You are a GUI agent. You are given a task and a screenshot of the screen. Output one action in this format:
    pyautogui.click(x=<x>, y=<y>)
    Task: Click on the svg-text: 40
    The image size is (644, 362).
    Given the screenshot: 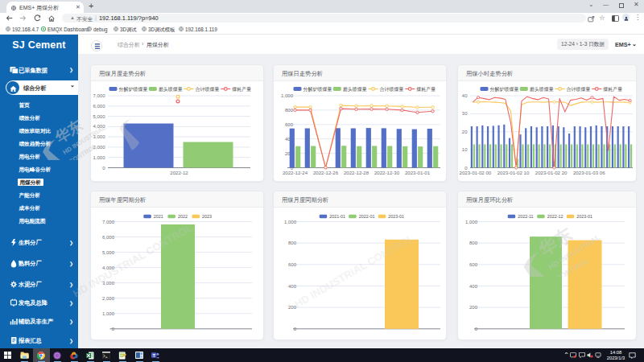 What is the action you would take?
    pyautogui.click(x=465, y=96)
    